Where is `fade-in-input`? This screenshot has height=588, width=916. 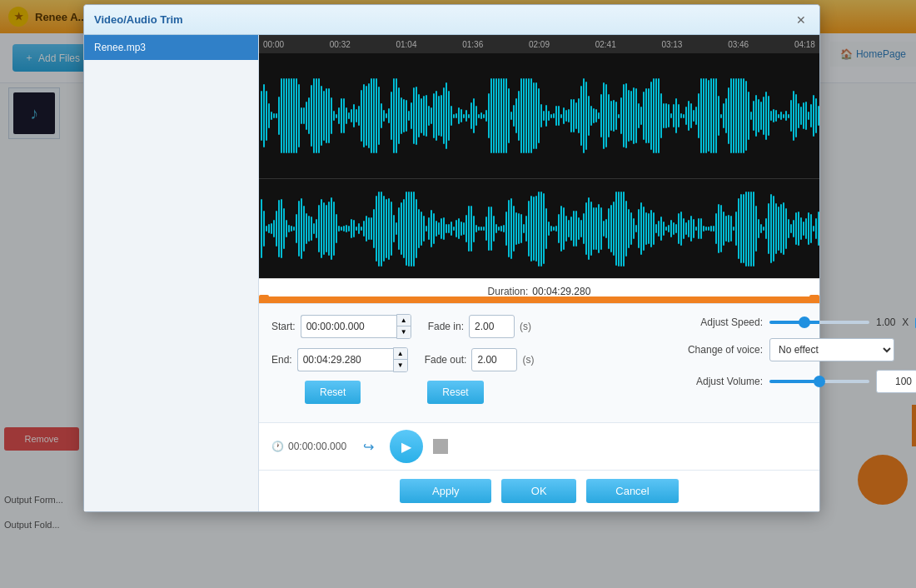 fade-in-input is located at coordinates (491, 326).